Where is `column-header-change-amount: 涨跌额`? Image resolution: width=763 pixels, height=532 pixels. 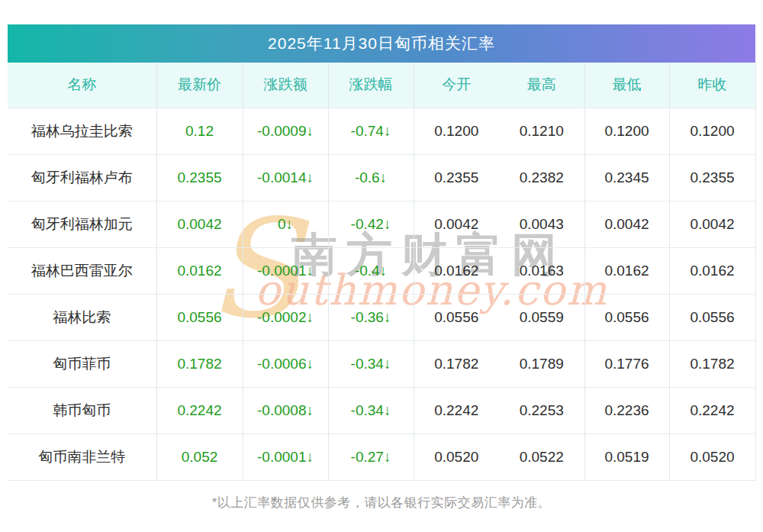
column-header-change-amount: 涨跌额 is located at coordinates (285, 85).